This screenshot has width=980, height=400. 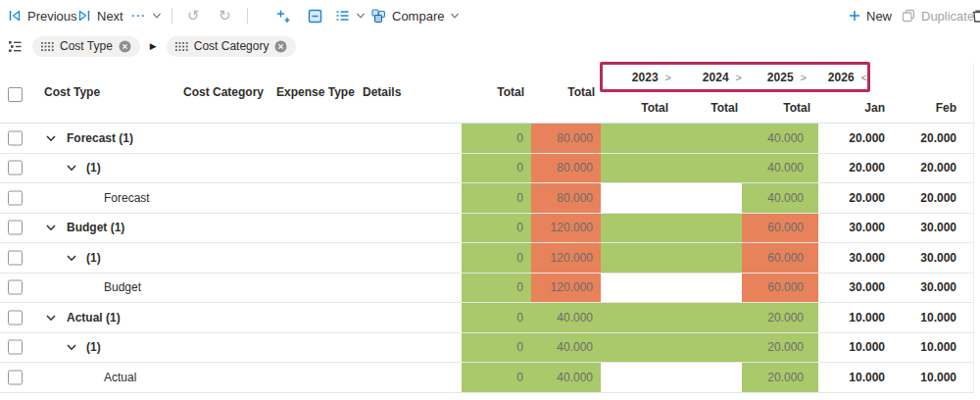 What do you see at coordinates (486, 318) in the screenshot?
I see `table-row: Actual (1) 0 40.000 20.000 10.000 10.000` at bounding box center [486, 318].